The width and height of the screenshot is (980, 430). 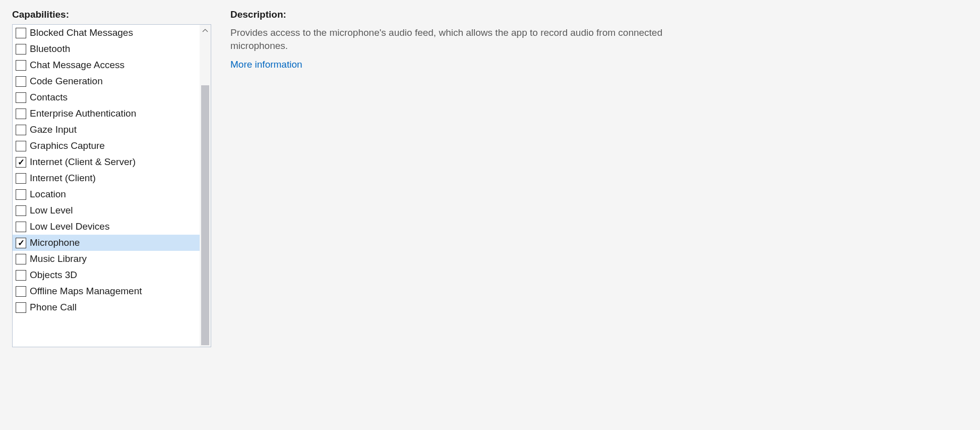 I want to click on capability-label: Graphics Capture, so click(x=68, y=146).